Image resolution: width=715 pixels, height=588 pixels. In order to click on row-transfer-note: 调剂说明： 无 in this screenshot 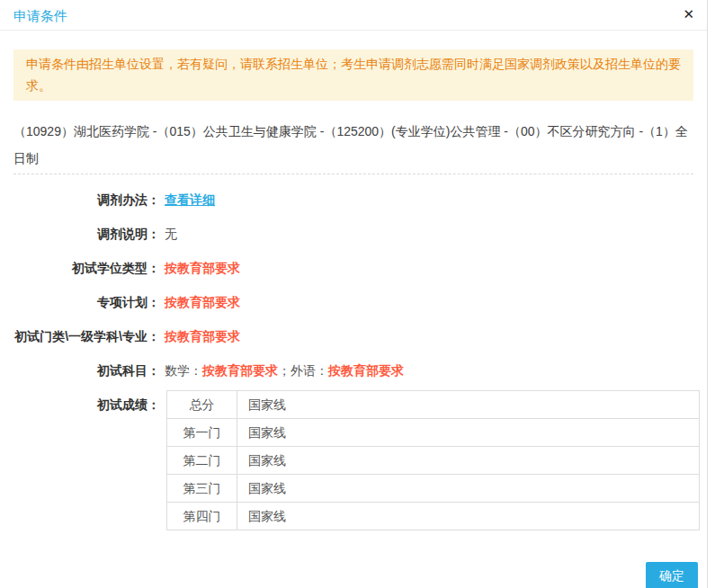, I will do `click(353, 234)`.